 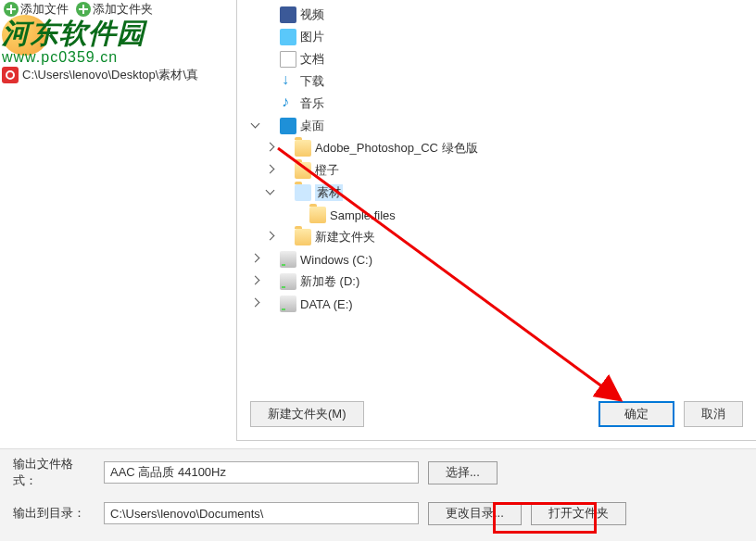 I want to click on desktop-icon, so click(x=288, y=126).